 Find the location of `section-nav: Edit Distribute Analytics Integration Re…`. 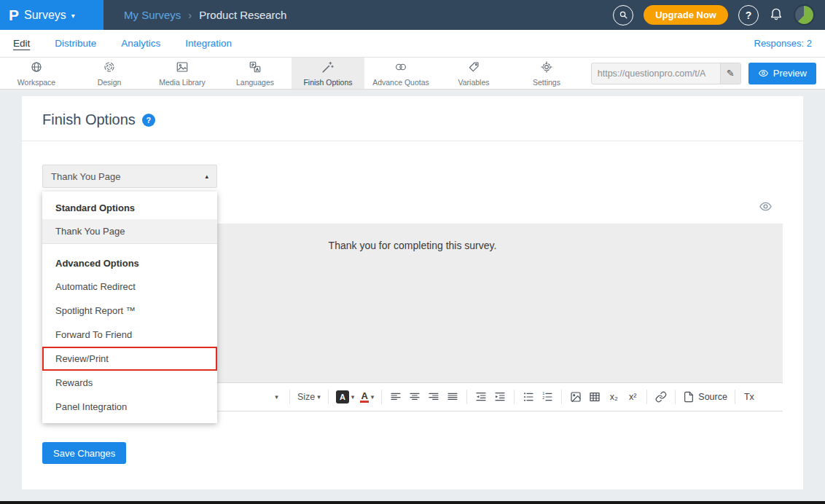

section-nav: Edit Distribute Analytics Integration Re… is located at coordinates (412, 44).